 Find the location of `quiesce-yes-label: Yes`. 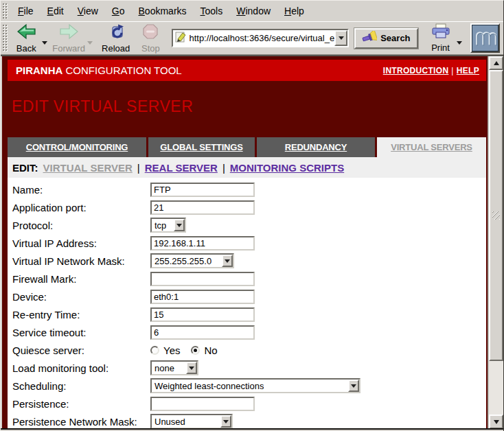

quiesce-yes-label: Yes is located at coordinates (172, 350).